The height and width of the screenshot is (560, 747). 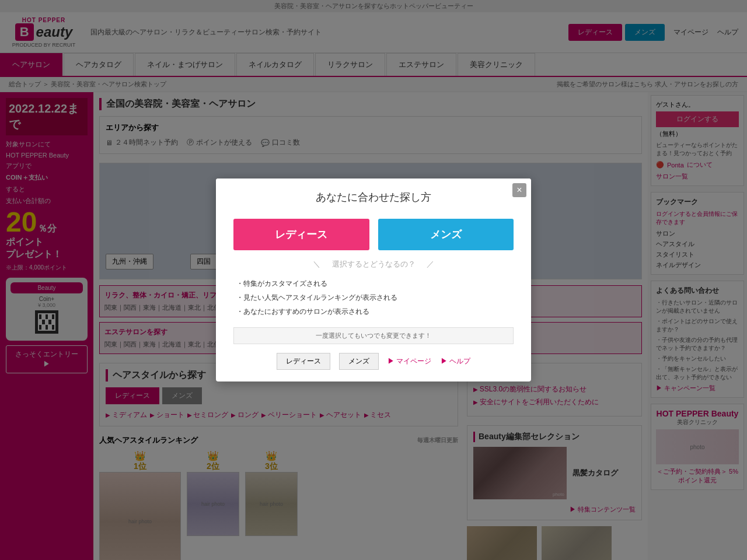 I want to click on modal-benefit-1: 特集がカスタマイズされる, so click(x=374, y=284).